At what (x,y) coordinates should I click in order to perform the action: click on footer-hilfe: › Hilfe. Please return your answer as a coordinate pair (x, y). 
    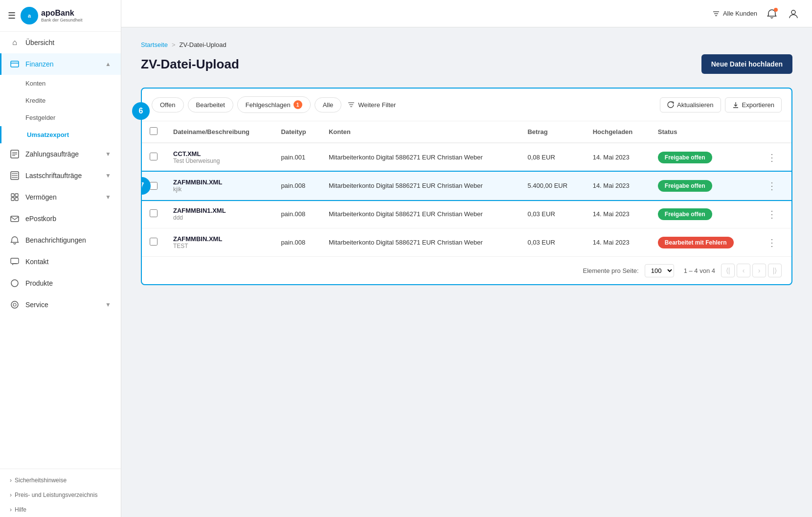
    Looking at the image, I should click on (61, 510).